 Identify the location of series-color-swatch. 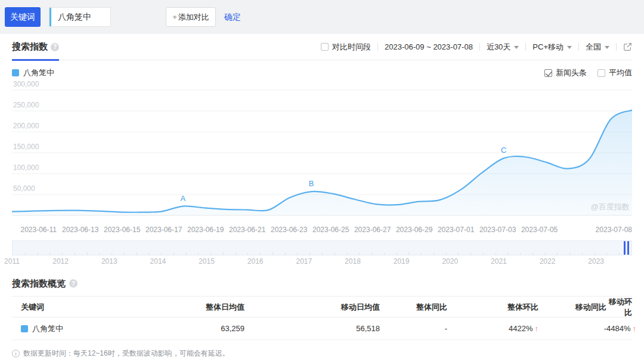
(16, 73).